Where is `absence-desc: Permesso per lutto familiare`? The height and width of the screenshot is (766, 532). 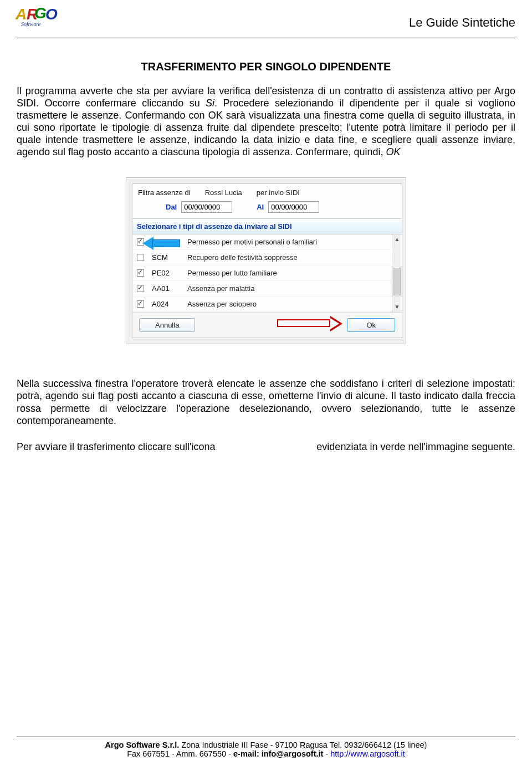 absence-desc: Permesso per lutto familiare is located at coordinates (293, 273).